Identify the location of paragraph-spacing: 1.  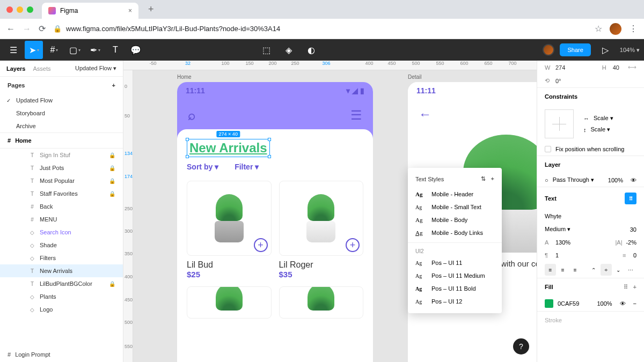
(557, 255).